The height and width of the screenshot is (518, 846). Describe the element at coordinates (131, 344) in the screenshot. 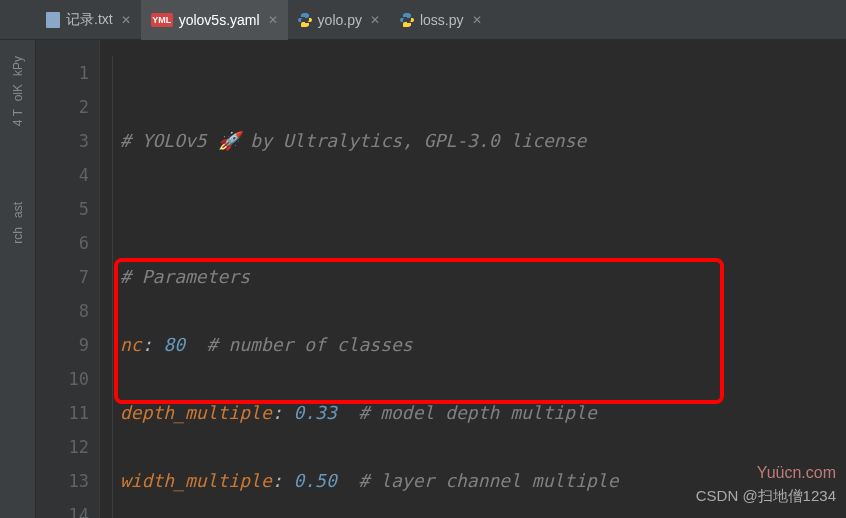

I see `yaml-key: nc` at that location.